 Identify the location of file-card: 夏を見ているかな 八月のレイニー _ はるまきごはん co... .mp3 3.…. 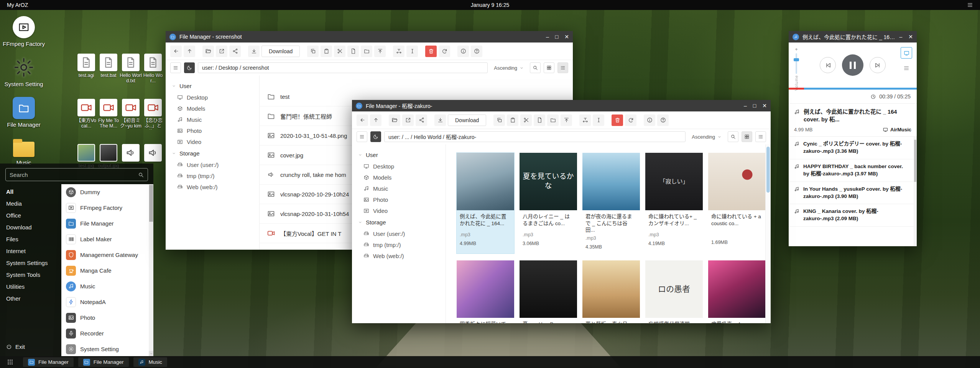
(548, 203).